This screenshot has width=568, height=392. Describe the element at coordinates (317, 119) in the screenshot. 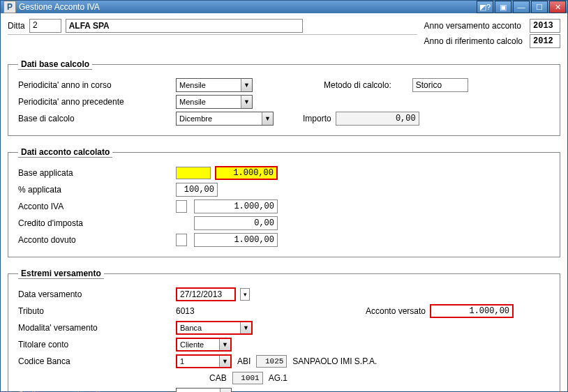

I see `importo-label: Importo` at that location.